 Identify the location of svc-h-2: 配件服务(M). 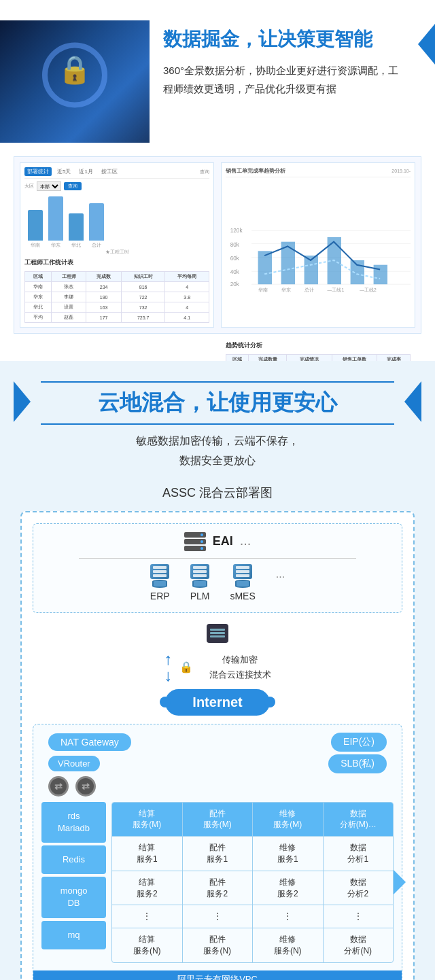
(218, 820).